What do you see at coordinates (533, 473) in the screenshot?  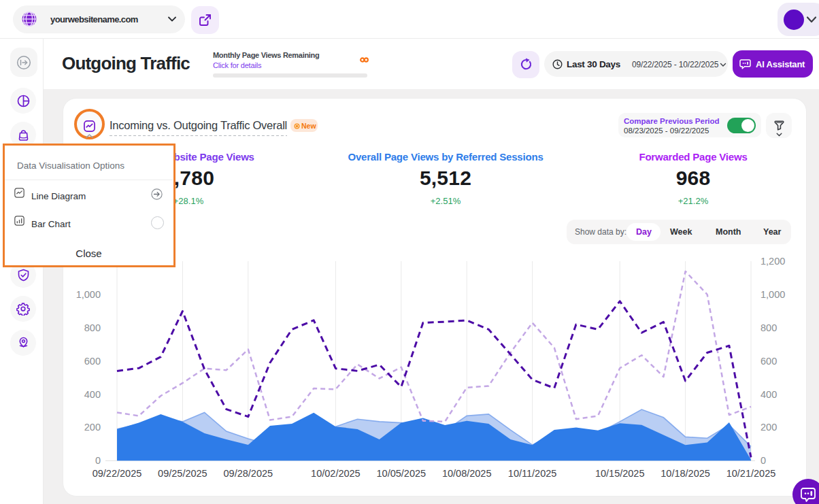 I see `svg-text: 10/11/2025` at bounding box center [533, 473].